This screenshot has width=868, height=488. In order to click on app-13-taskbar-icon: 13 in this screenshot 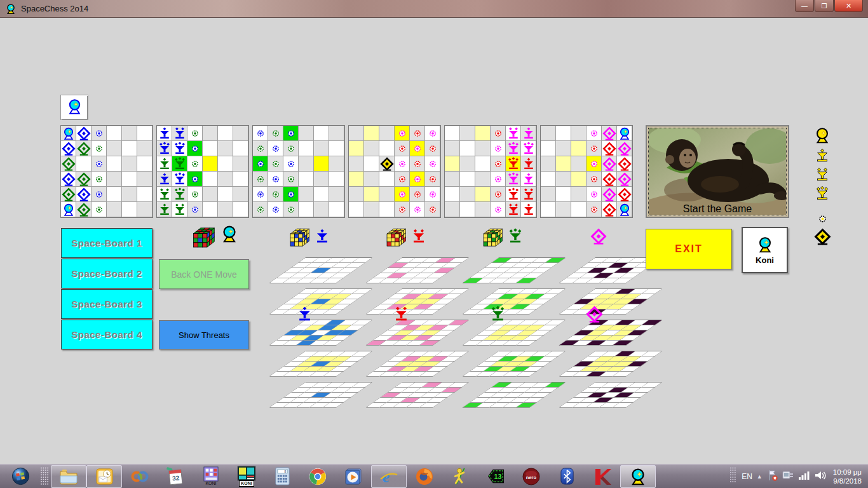, I will do `click(496, 477)`.